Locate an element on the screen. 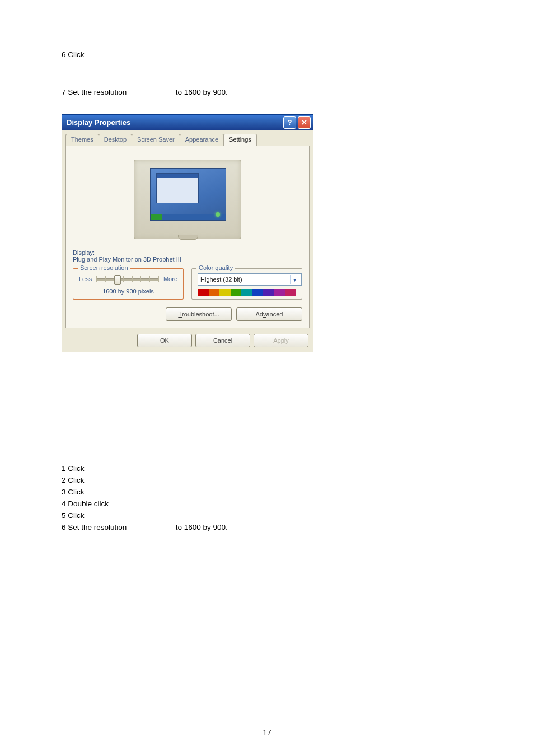  step-6-top: 6 Click is located at coordinates (267, 55).